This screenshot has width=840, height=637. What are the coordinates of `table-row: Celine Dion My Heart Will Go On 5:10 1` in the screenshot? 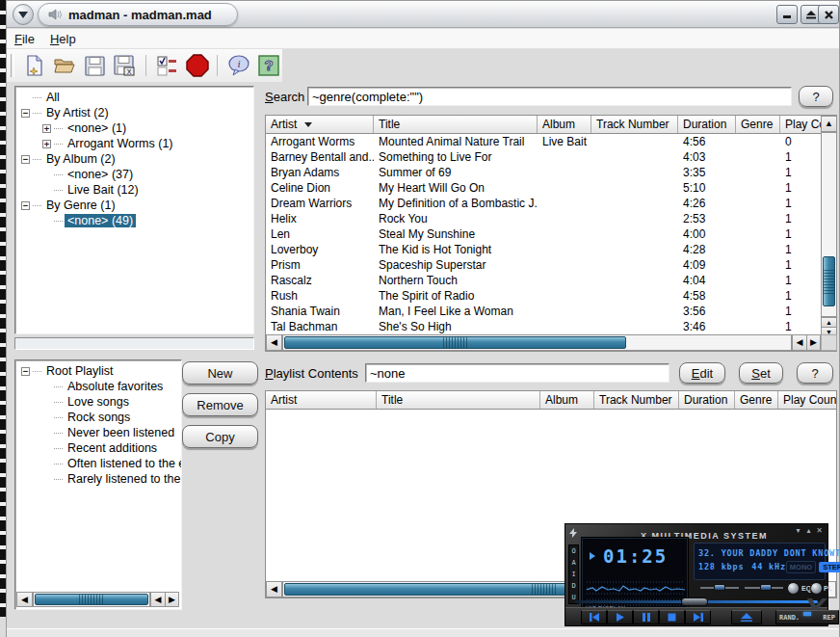 It's located at (543, 188).